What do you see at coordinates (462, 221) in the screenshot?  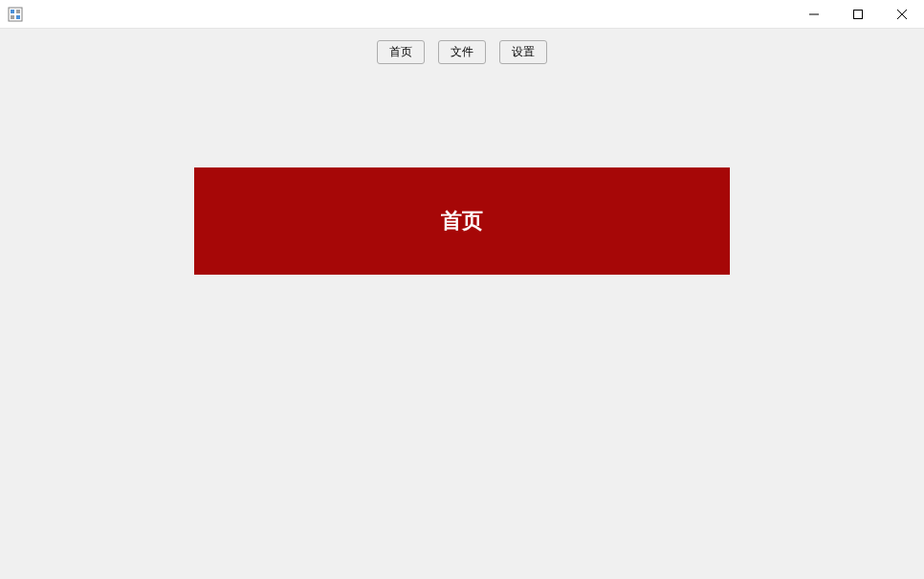 I see `panel-label: 首页` at bounding box center [462, 221].